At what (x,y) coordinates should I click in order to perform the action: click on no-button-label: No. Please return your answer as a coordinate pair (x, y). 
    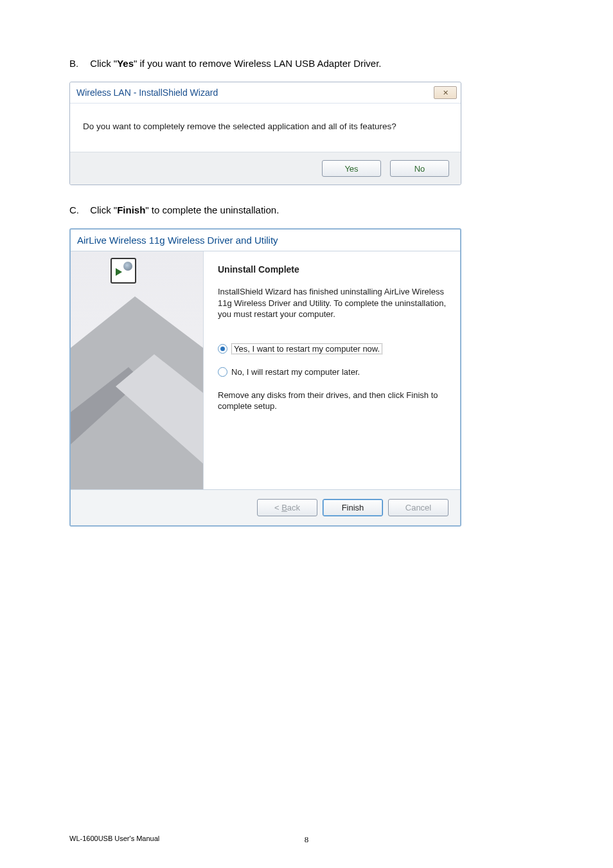
    Looking at the image, I should click on (420, 168).